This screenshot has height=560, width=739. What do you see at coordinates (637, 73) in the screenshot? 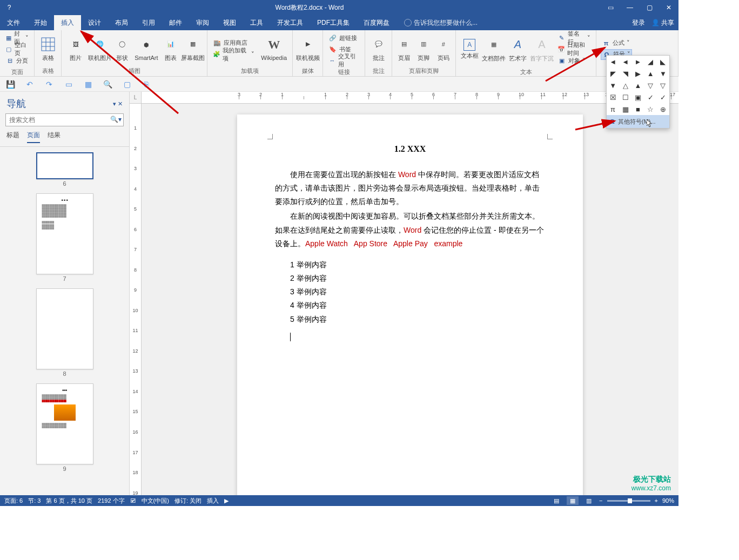
I see `symbol-cell: ▶` at bounding box center [637, 73].